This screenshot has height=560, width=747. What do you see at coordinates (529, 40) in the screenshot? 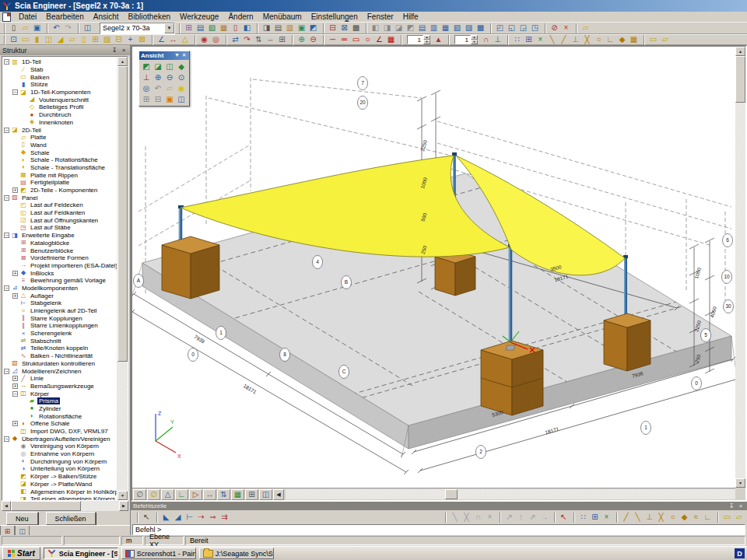
I see `line-raster-button: ⊞` at bounding box center [529, 40].